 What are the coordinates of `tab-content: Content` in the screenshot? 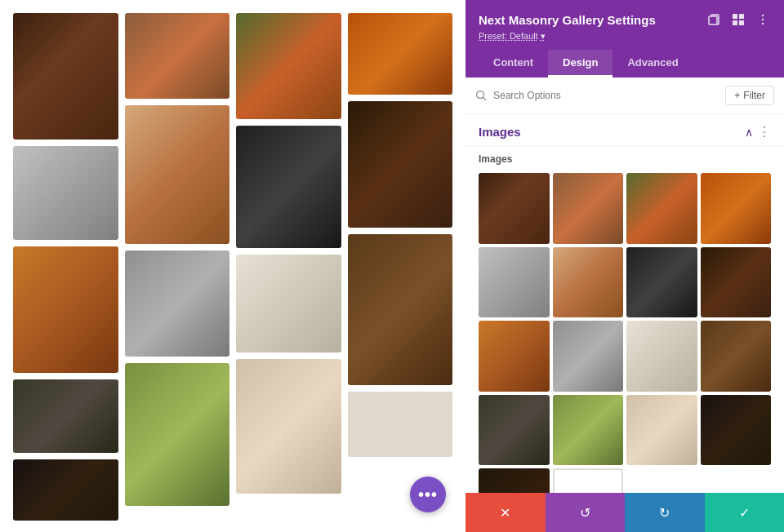 It's located at (513, 64).